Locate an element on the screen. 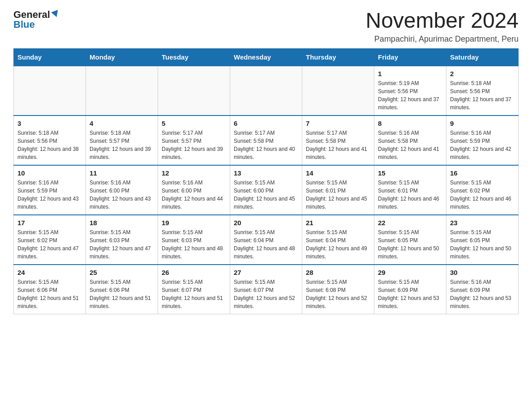 The image size is (532, 411). calendar-cell: 14Sunrise: 5:15 AMSunset: 6:01 PMDayligh… is located at coordinates (339, 190).